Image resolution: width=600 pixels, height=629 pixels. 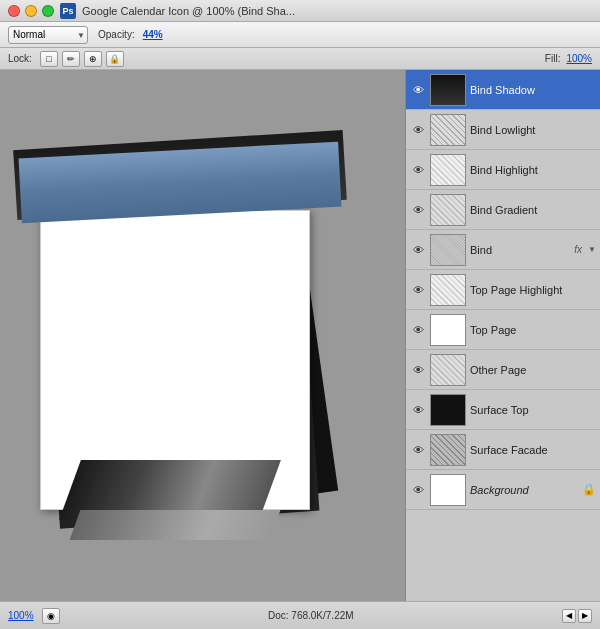 I want to click on opacity-value: 44%, so click(x=153, y=34).